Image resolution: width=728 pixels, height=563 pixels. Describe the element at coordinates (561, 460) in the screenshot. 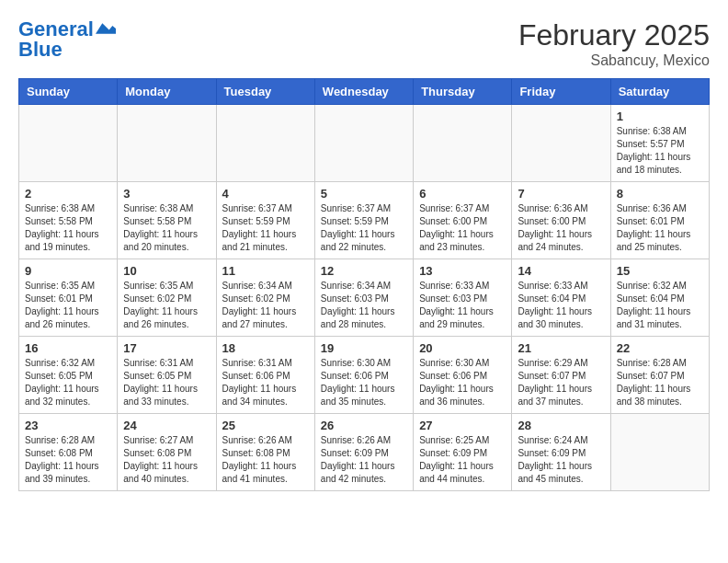

I see `day-info: Sunrise: 6:24 AM Sunset: 6:09 PM Dayligh…` at that location.